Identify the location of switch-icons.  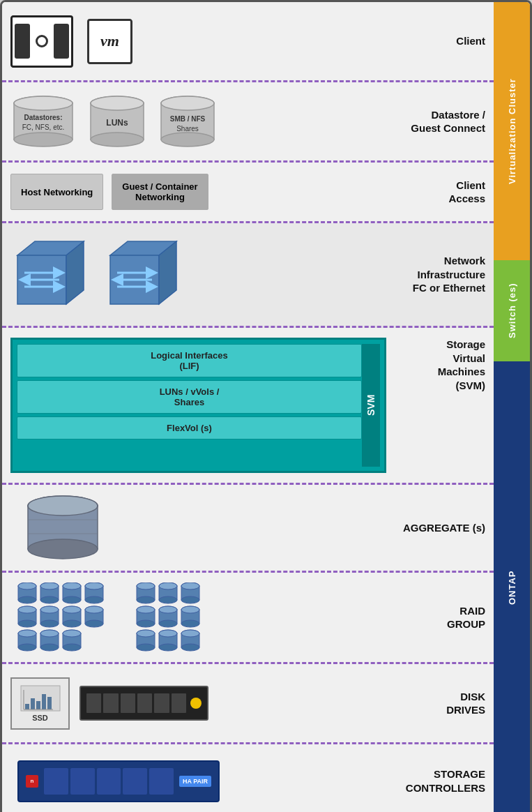
(202, 275).